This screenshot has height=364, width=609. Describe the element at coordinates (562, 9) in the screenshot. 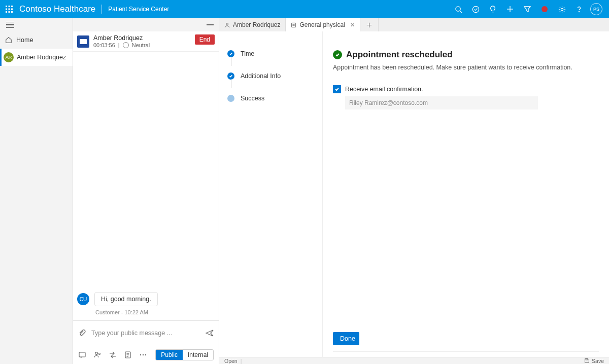

I see `gear-icon` at that location.